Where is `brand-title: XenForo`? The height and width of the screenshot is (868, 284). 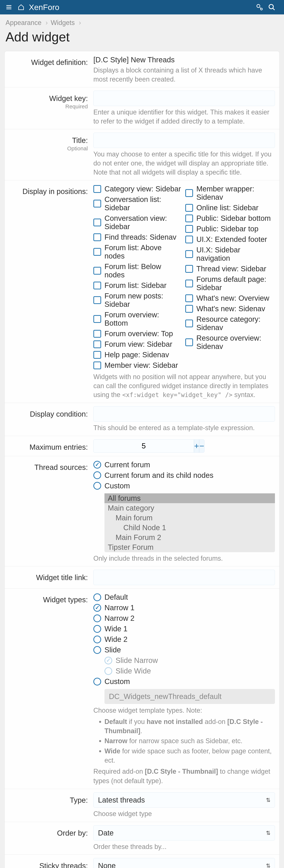 brand-title: XenForo is located at coordinates (44, 7).